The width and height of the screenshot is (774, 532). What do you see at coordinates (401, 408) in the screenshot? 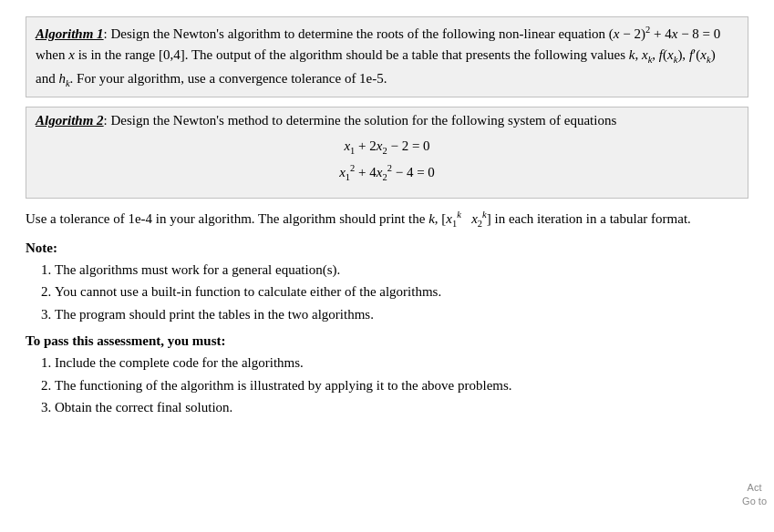
I see `pass-item-3: Obtain the correct final solution.` at bounding box center [401, 408].